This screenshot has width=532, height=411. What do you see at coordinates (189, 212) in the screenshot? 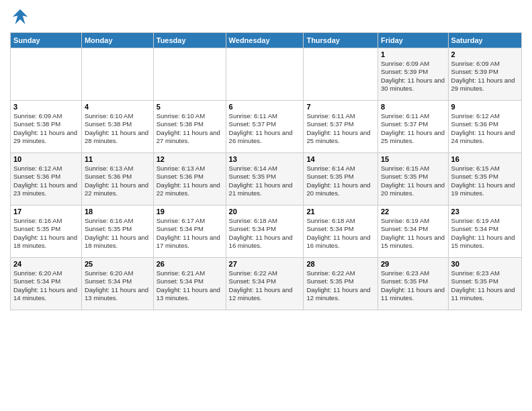
I see `day-number: 19` at bounding box center [189, 212].